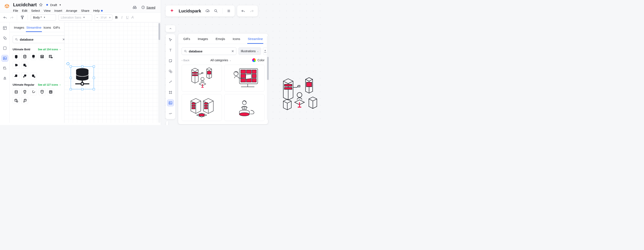  What do you see at coordinates (36, 10) in the screenshot?
I see `menu-select: Select` at bounding box center [36, 10].